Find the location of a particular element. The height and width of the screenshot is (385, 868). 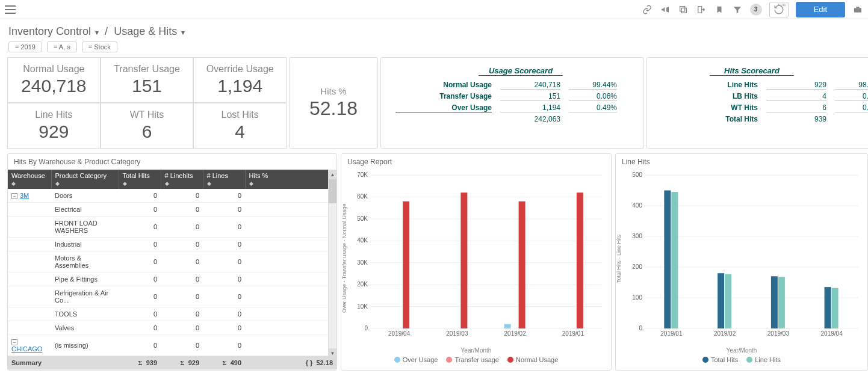

col-linehits: # Linehits◆ is located at coordinates (182, 179).